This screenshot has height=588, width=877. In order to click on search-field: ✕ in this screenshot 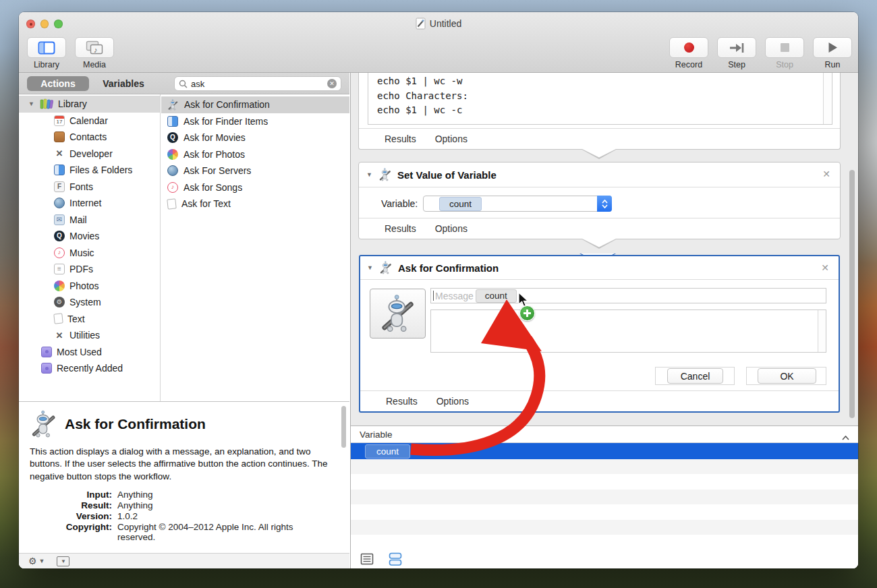, I will do `click(258, 84)`.